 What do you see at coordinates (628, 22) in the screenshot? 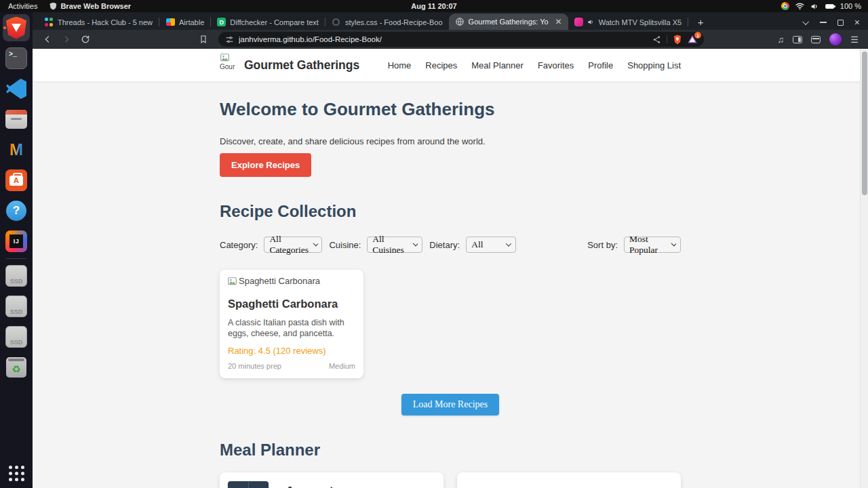
I see `tab-splitsvilla: Watch MTV Splitsvilla X5` at bounding box center [628, 22].